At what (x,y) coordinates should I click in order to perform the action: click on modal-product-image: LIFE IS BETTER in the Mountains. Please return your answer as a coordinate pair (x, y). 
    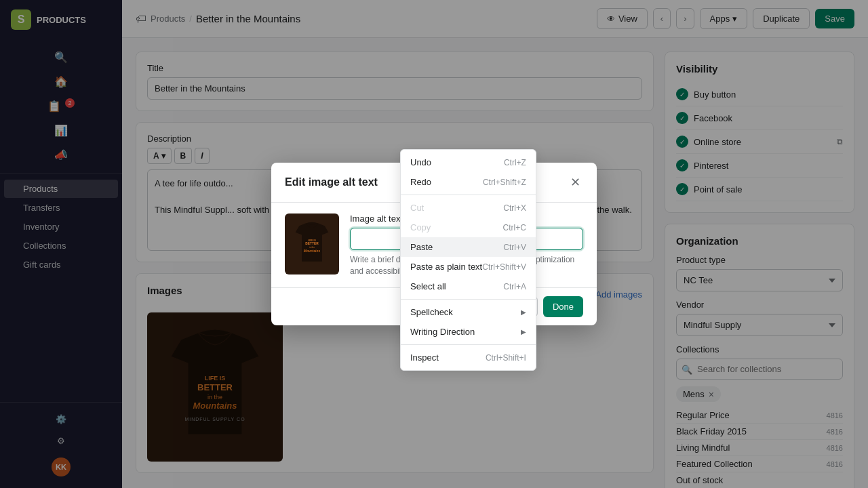
    Looking at the image, I should click on (312, 244).